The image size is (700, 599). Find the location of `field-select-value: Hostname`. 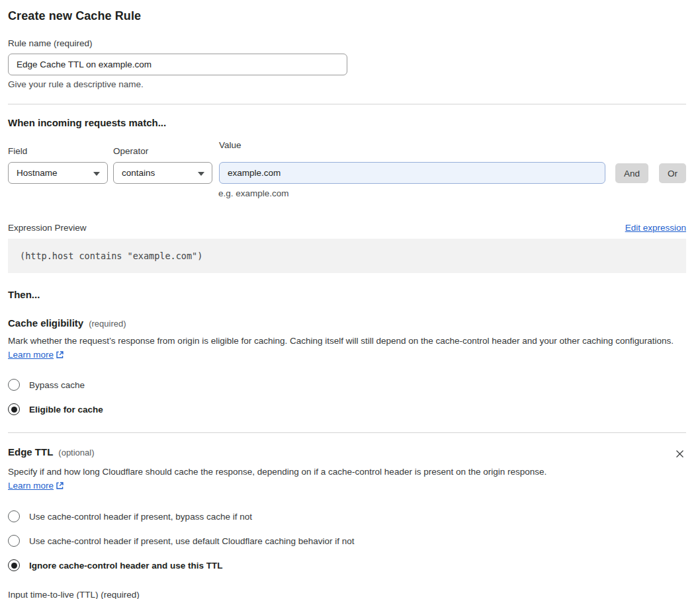

field-select-value: Hostname is located at coordinates (37, 173).